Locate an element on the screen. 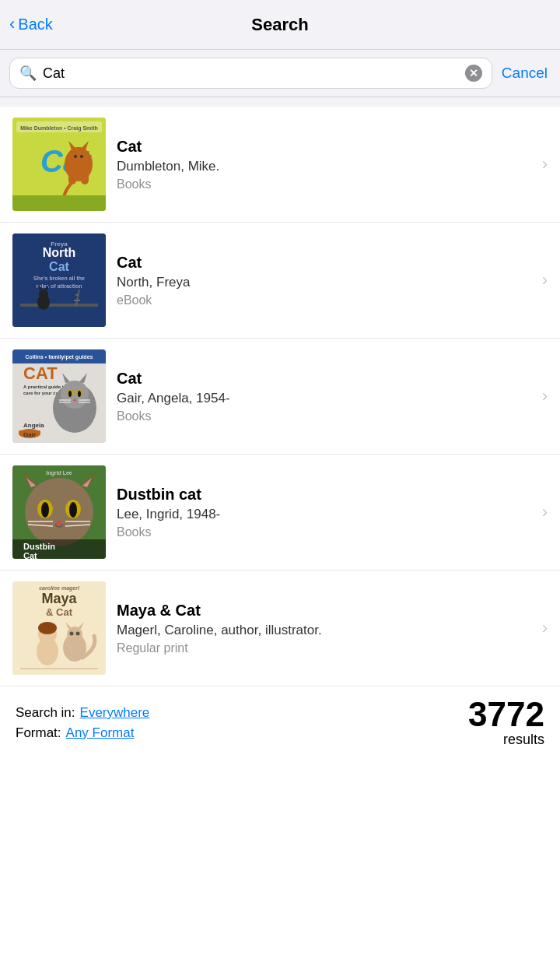  list-item: Mike Dumbleton • Craig Smith Cat is located at coordinates (280, 165).